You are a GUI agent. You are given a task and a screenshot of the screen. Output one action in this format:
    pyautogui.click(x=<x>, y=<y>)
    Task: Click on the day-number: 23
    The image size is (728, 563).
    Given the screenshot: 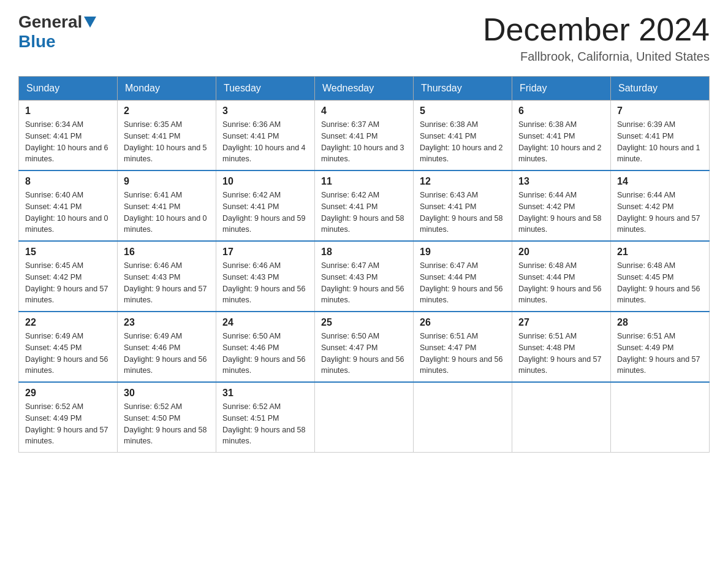 What is the action you would take?
    pyautogui.click(x=167, y=323)
    